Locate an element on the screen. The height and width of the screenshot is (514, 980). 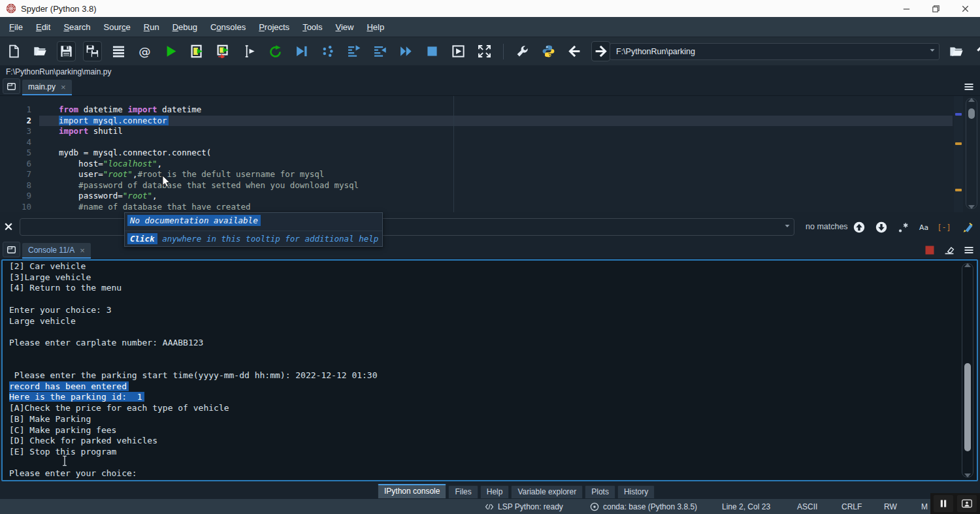
debug-file-button is located at coordinates (302, 51).